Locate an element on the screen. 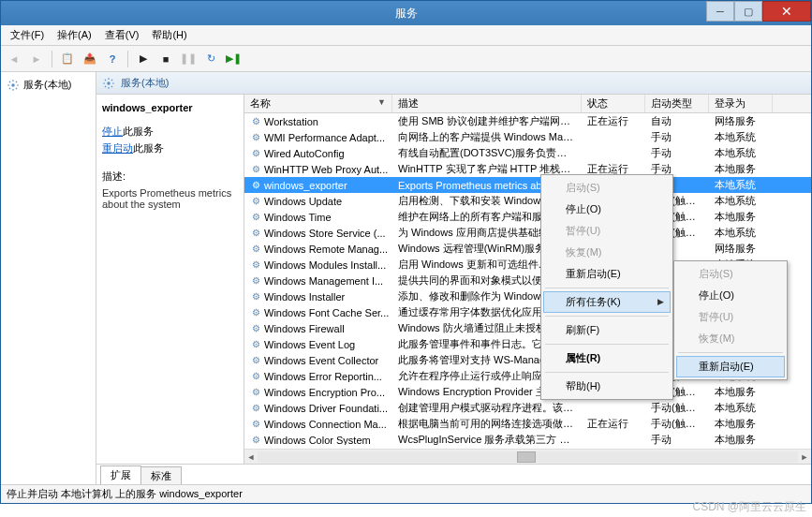  table-row: ⚙Workstation使用 SMB 协议创建并维护客户端网络与远程服务...正… is located at coordinates (528, 122).